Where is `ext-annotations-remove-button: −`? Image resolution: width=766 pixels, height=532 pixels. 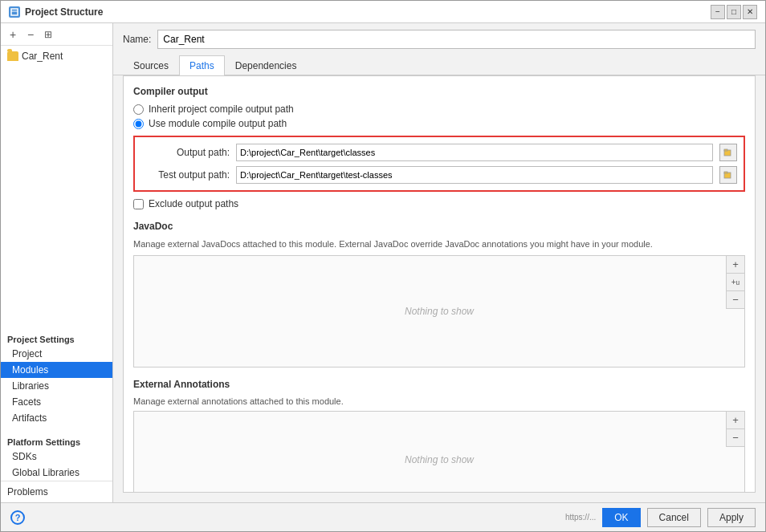
ext-annotations-remove-button: − is located at coordinates (735, 438).